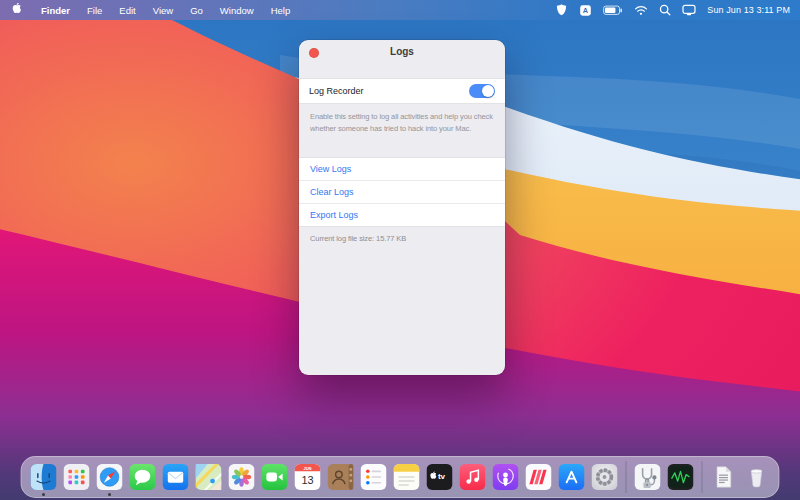  What do you see at coordinates (402, 169) in the screenshot?
I see `view-logs-button: View Logs` at bounding box center [402, 169].